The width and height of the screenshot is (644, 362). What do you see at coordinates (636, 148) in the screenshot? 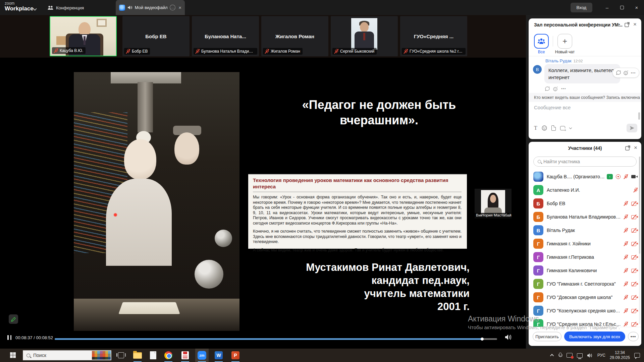
I see `participants-close-icon: ×` at bounding box center [636, 148].